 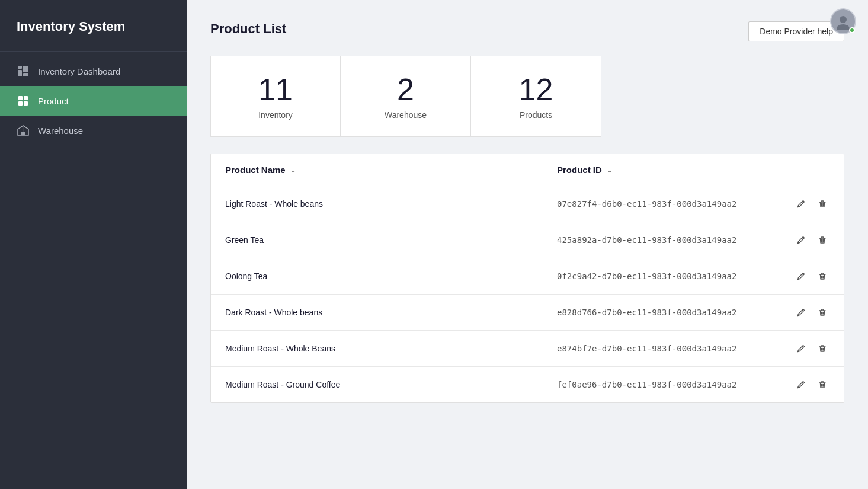 I want to click on table-row: Light Roast - Whole beans 07e827f4-d6b0-…, so click(x=527, y=204).